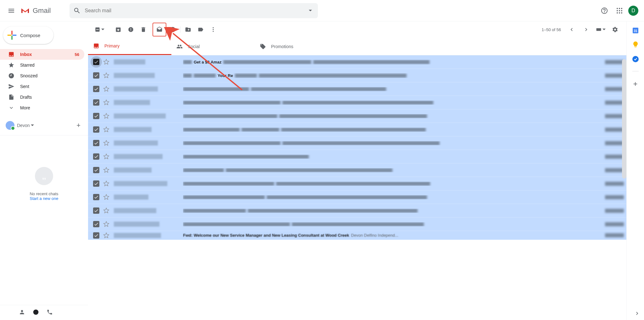 The height and width of the screenshot is (320, 644). What do you see at coordinates (28, 35) in the screenshot?
I see `compose-button: Compose` at bounding box center [28, 35].